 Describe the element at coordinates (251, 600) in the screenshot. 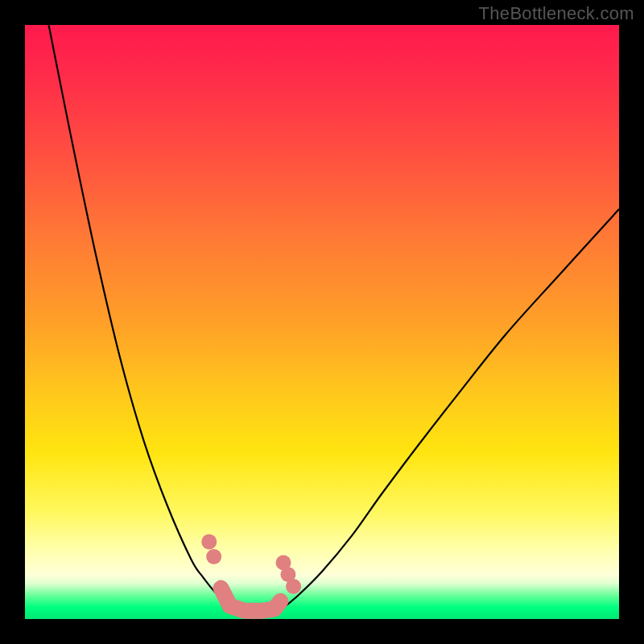

I see `trough-highlight` at that location.